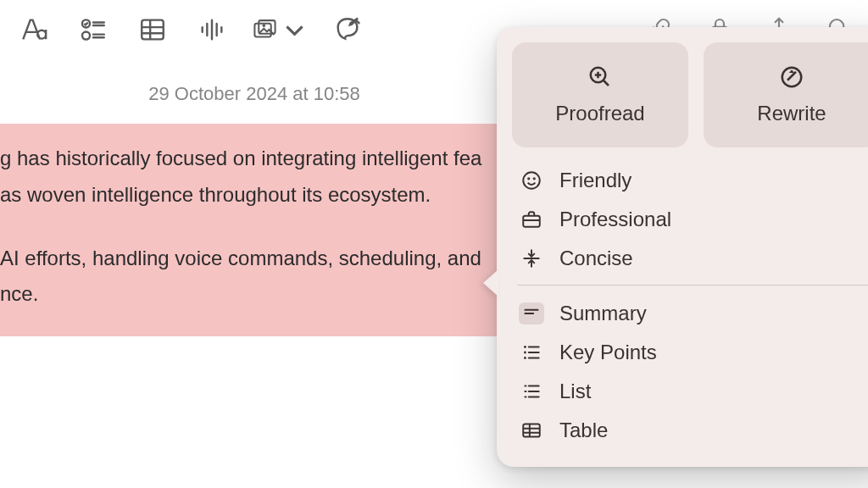  Describe the element at coordinates (280, 30) in the screenshot. I see `media-insert-button` at that location.